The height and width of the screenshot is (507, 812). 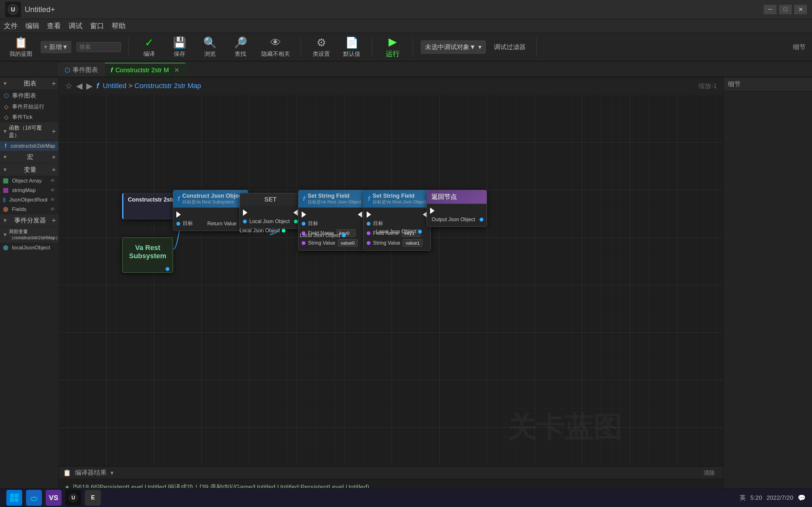 What do you see at coordinates (801, 9) in the screenshot?
I see `close-button: ✕` at bounding box center [801, 9].